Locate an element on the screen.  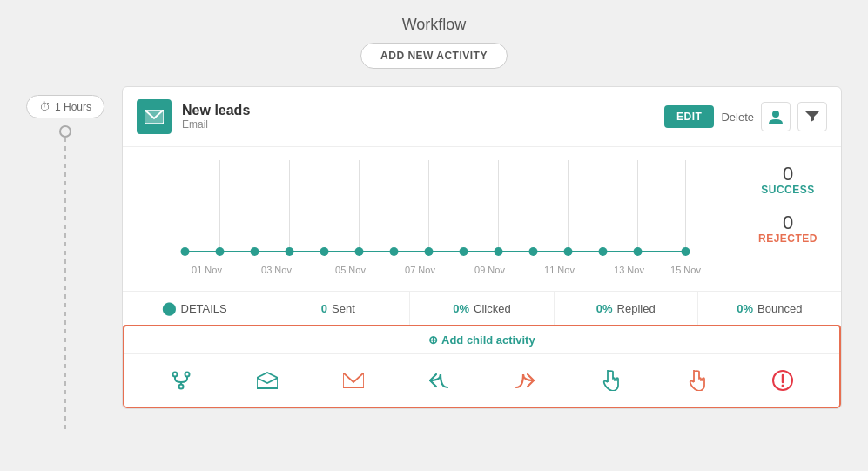
reply-icon is located at coordinates (439, 380).